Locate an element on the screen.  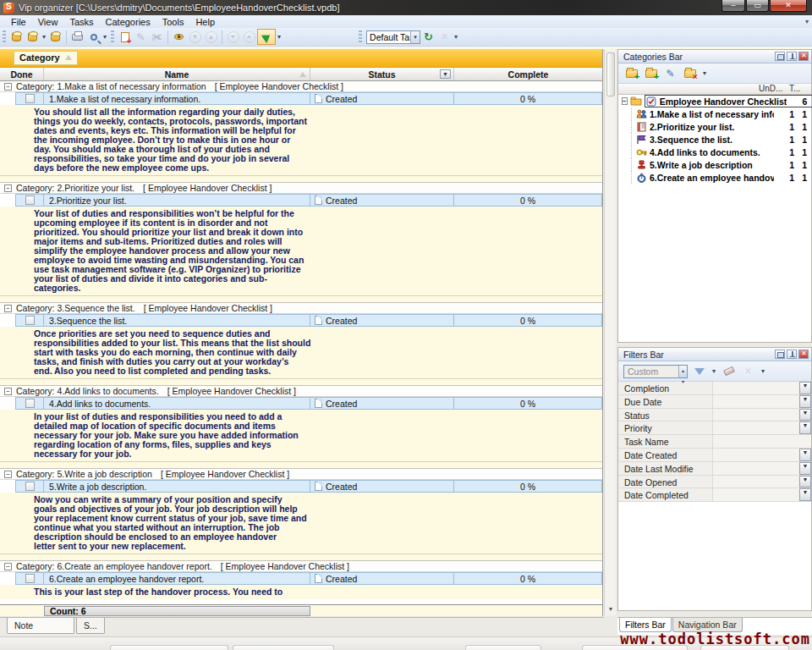
filter-preset-spinner: ▴▾ is located at coordinates (683, 372).